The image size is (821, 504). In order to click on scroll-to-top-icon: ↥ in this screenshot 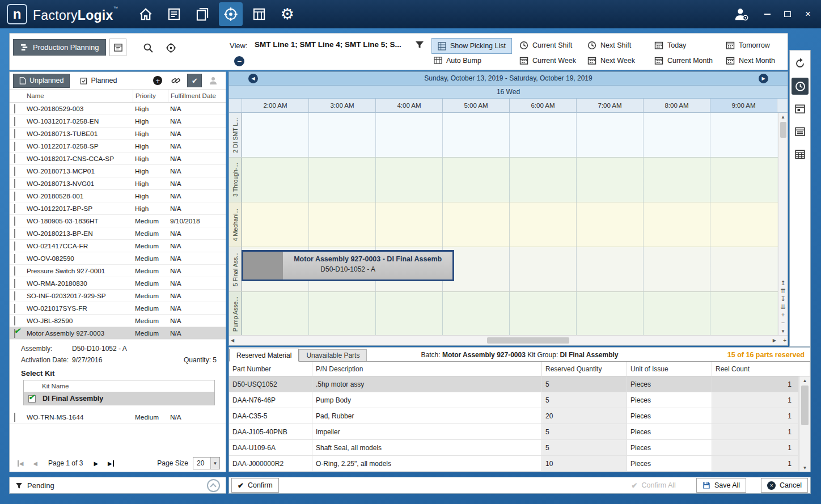, I will do `click(782, 283)`.